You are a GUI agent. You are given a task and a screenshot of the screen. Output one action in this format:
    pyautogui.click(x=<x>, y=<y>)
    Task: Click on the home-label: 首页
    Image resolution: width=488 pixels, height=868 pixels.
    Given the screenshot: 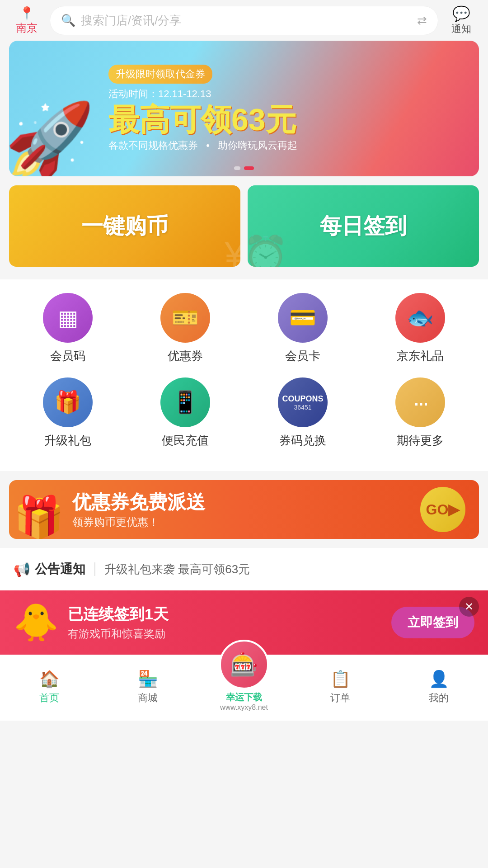 What is the action you would take?
    pyautogui.click(x=49, y=698)
    